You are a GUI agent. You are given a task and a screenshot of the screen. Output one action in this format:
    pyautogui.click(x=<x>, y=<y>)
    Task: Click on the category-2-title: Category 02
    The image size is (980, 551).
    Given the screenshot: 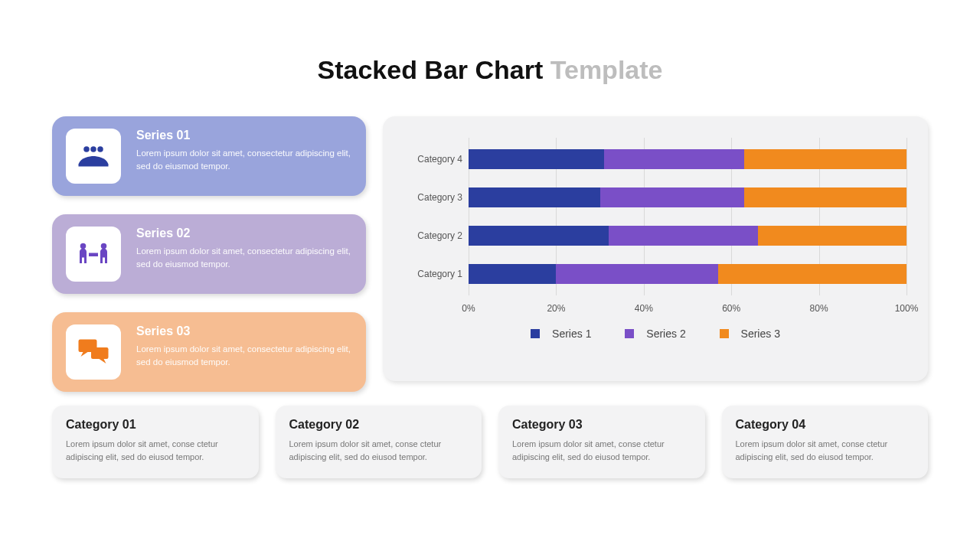 What is the action you would take?
    pyautogui.click(x=379, y=425)
    